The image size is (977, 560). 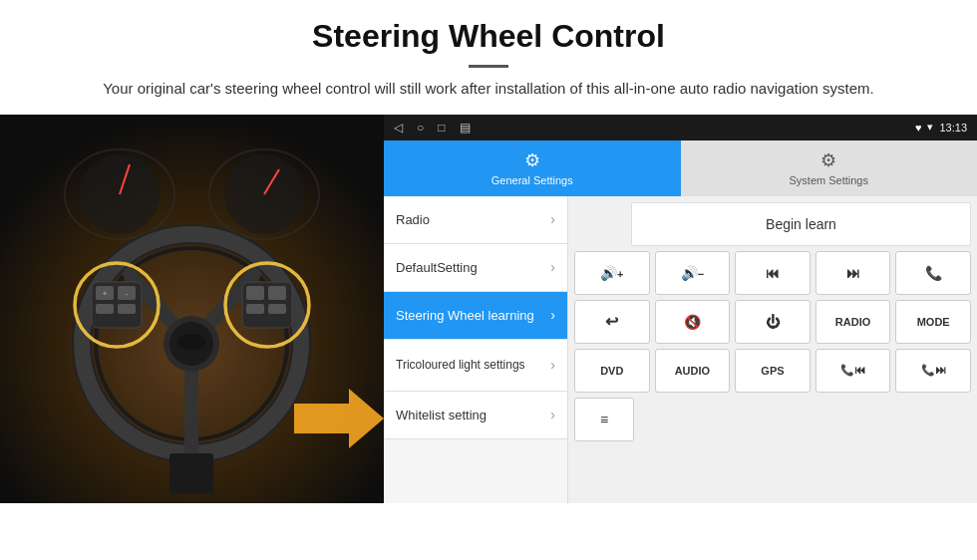 I want to click on menu-item-default: DefaultSetting ›, so click(x=476, y=268).